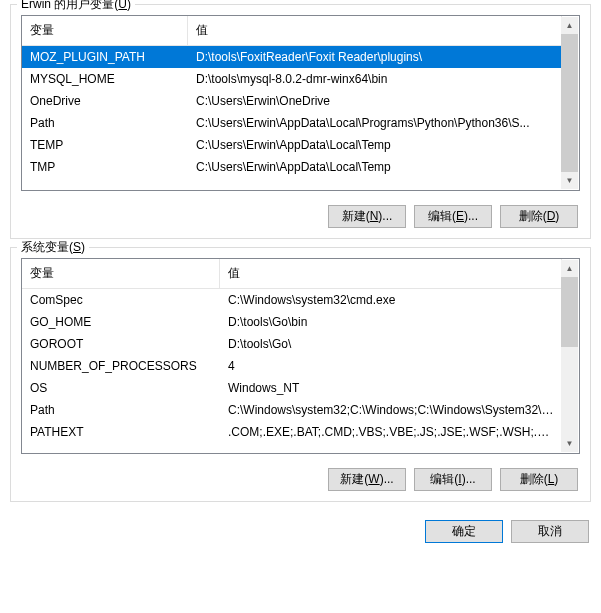  What do you see at coordinates (121, 432) in the screenshot?
I see `variable-name: PATHEXT` at bounding box center [121, 432].